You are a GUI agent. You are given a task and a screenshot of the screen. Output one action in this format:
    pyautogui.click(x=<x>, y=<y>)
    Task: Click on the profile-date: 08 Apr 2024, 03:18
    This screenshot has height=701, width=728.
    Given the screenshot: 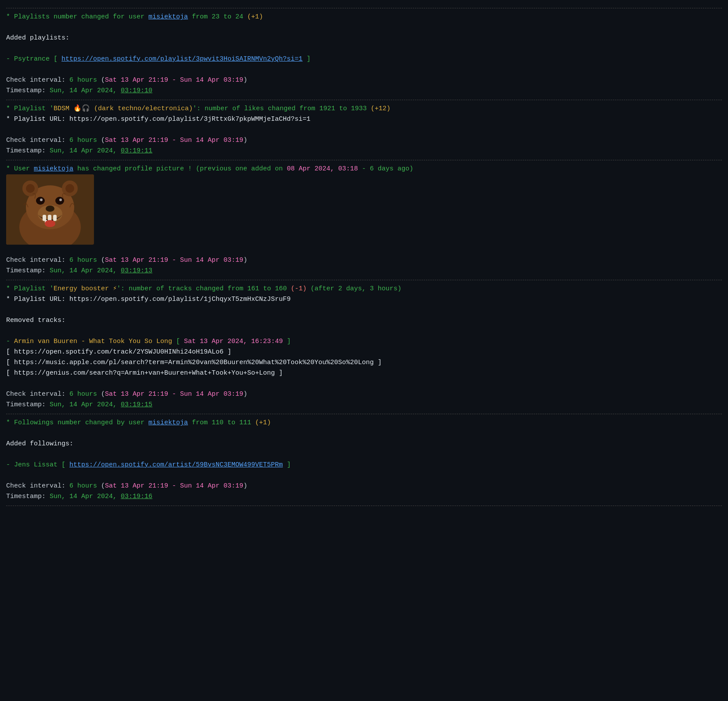 What is the action you would take?
    pyautogui.click(x=322, y=169)
    